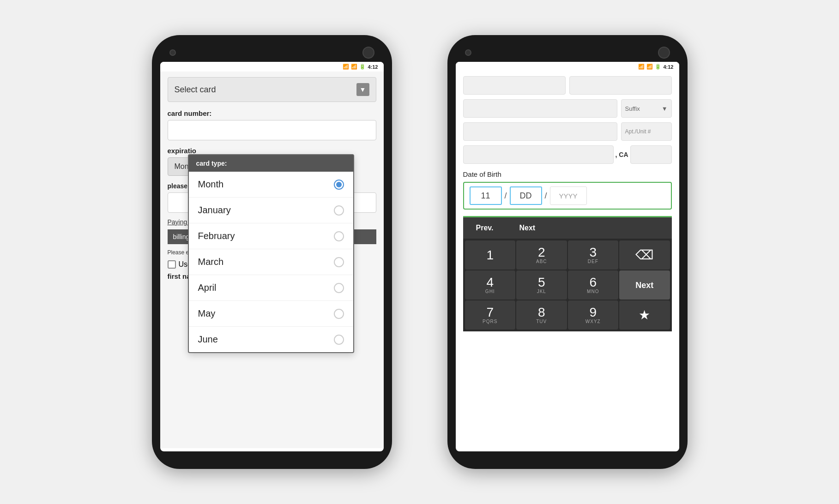  Describe the element at coordinates (633, 109) in the screenshot. I see `suffix-label: Suffix` at that location.